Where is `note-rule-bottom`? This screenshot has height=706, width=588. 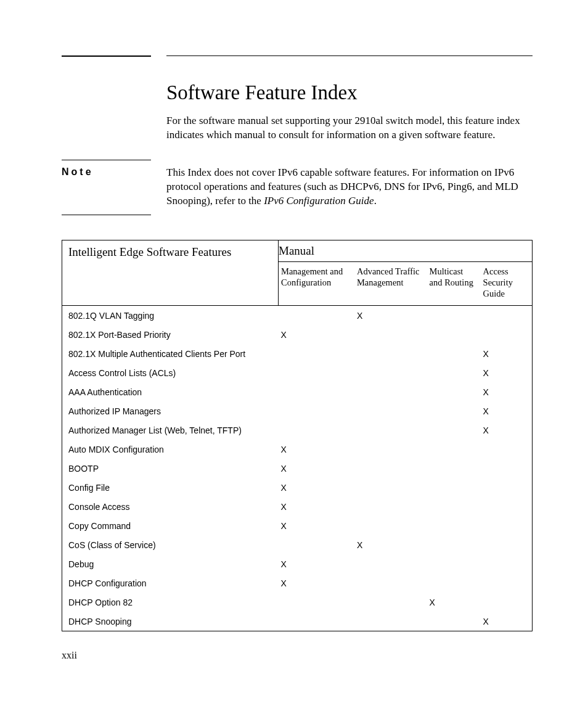
note-rule-bottom is located at coordinates (106, 215).